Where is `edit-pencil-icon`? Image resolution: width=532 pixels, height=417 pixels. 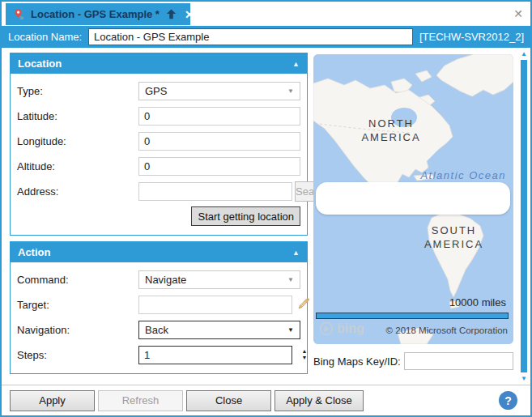 edit-pencil-icon is located at coordinates (304, 304).